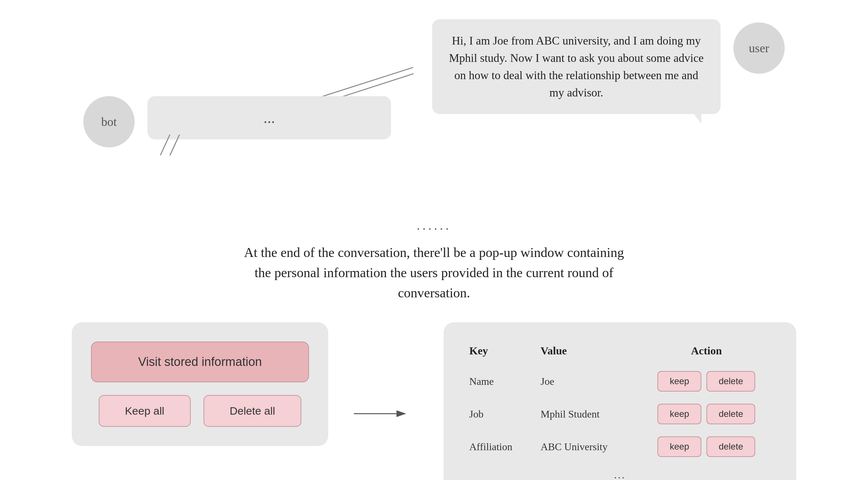 The height and width of the screenshot is (480, 868). What do you see at coordinates (585, 414) in the screenshot?
I see `row-value-job: Mphil Student` at bounding box center [585, 414].